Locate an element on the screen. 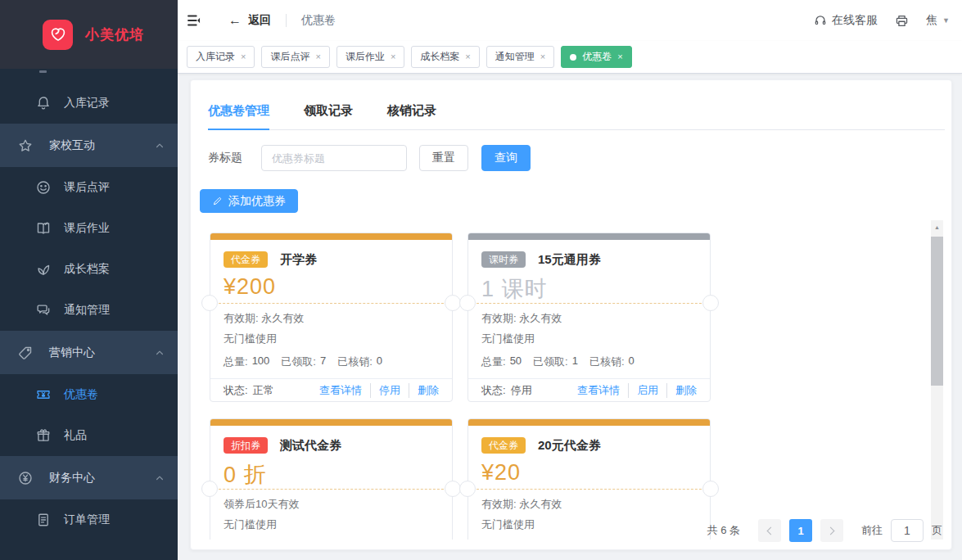  app-logo: 小美优培 is located at coordinates (88, 34).